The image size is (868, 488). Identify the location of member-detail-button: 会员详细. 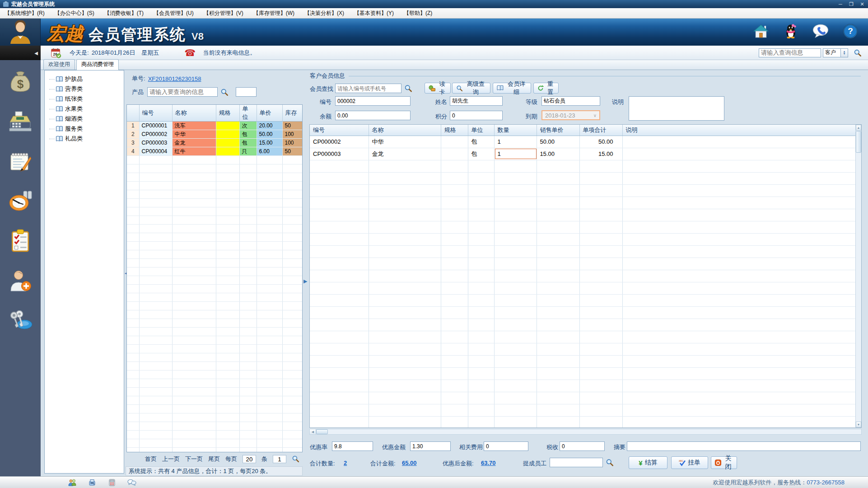
(512, 88).